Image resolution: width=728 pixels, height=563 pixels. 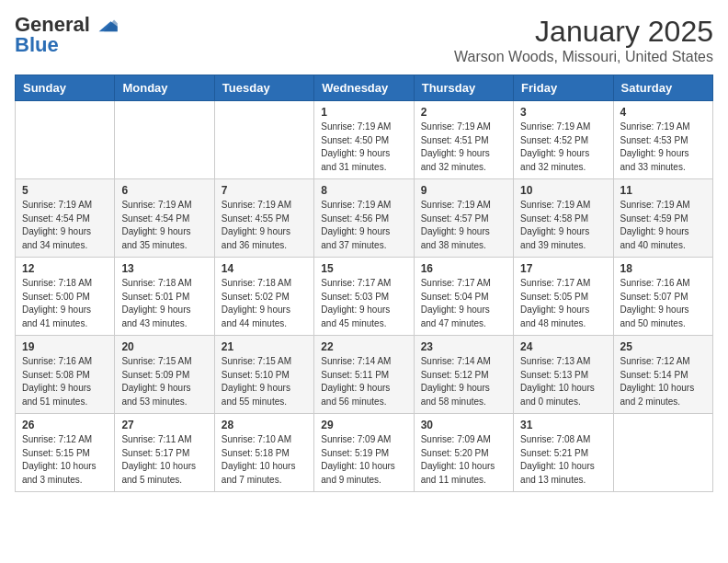 I want to click on calendar-cell: 2Sunrise: 7:19 AMSunset: 4:51 PMDaylight…, so click(x=463, y=140).